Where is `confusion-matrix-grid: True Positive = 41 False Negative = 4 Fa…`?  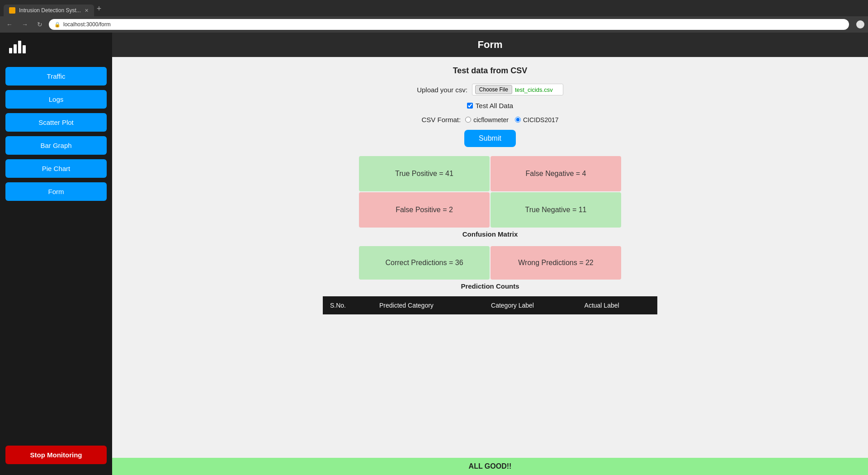
confusion-matrix-grid: True Positive = 41 False Negative = 4 Fa… is located at coordinates (490, 192).